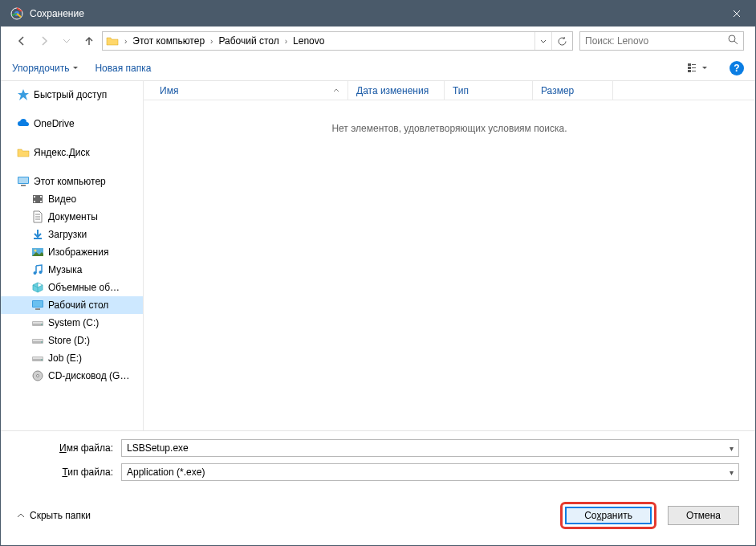 The height and width of the screenshot is (546, 756). Describe the element at coordinates (22, 41) in the screenshot. I see `nav-back-button` at that location.